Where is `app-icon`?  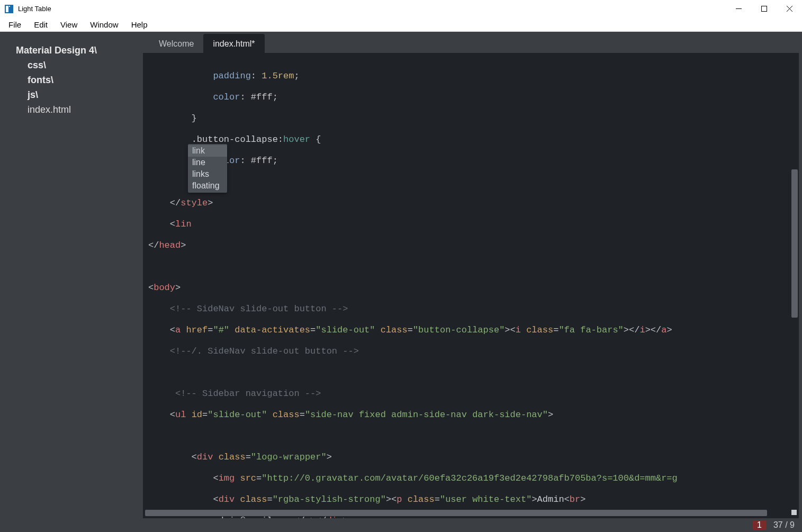
app-icon is located at coordinates (9, 9).